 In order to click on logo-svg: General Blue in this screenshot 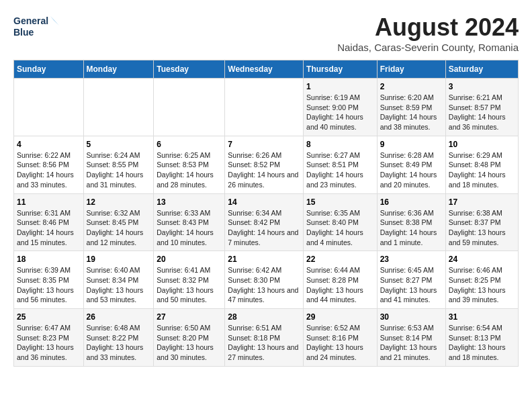, I will do `click(37, 28)`.